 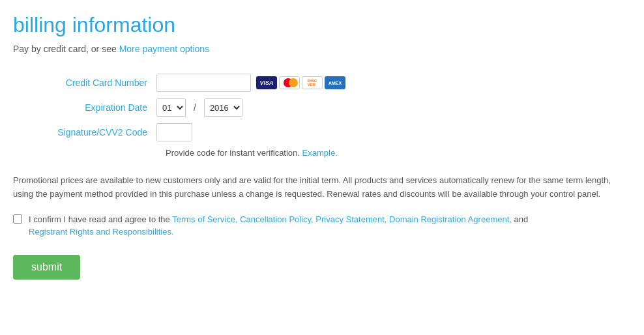 What do you see at coordinates (312, 83) in the screenshot?
I see `discover-icon: DISCVER` at bounding box center [312, 83].